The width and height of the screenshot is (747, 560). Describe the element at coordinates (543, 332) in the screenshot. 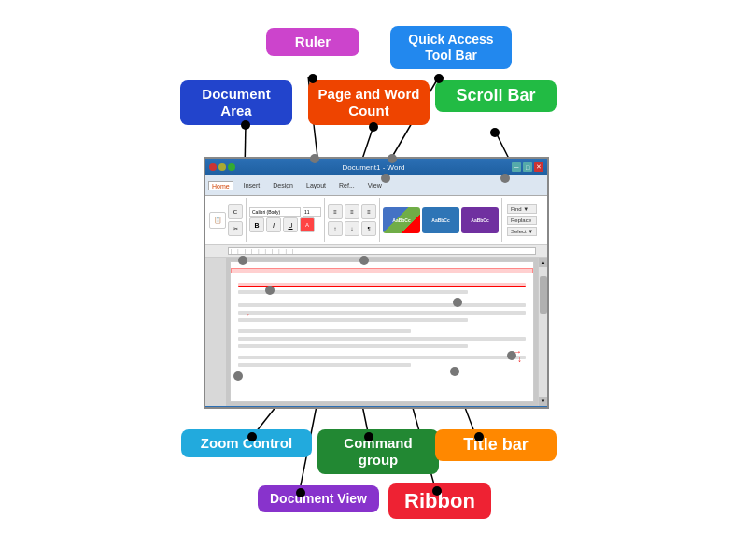

I see `word-scrollbar-right: ▲ ▼` at that location.